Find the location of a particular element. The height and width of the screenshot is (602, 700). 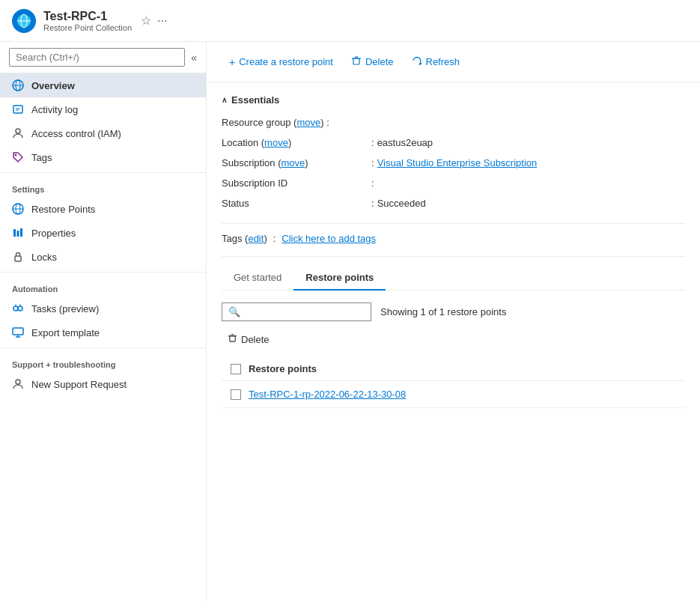

monitor-icon is located at coordinates (18, 332).